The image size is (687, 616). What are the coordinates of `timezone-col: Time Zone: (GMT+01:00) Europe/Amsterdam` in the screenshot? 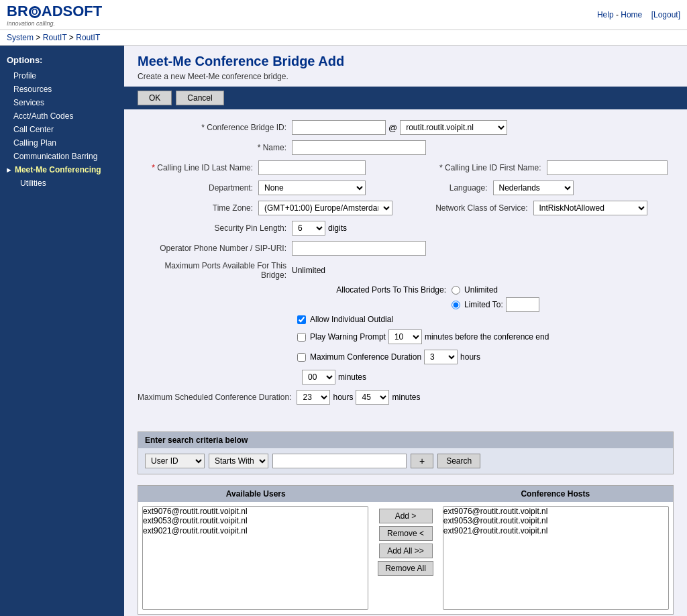 It's located at (268, 208).